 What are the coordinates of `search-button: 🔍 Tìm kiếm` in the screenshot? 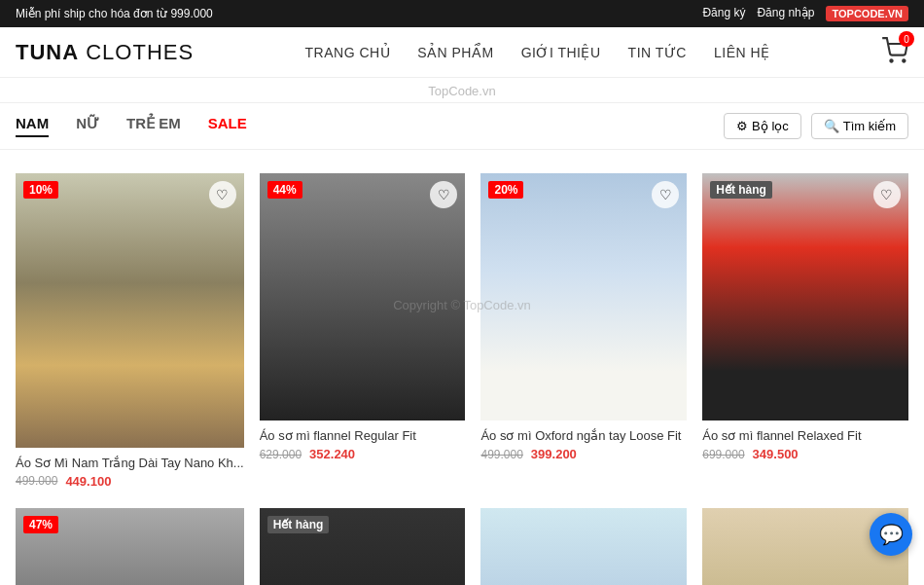 It's located at (860, 127).